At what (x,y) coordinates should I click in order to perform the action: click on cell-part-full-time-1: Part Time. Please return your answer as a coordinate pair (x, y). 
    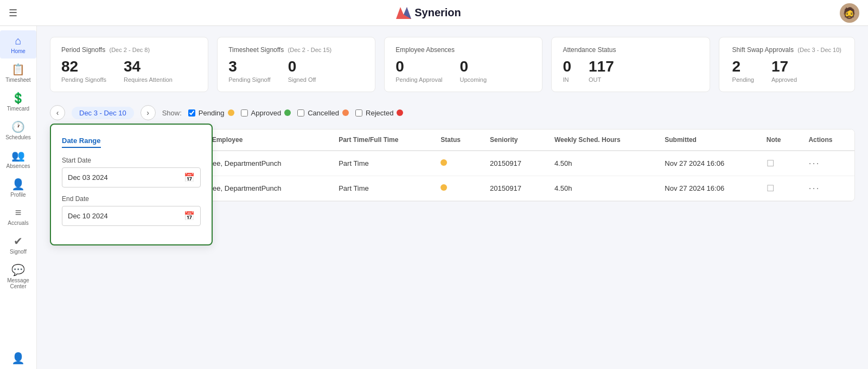
    Looking at the image, I should click on (381, 164).